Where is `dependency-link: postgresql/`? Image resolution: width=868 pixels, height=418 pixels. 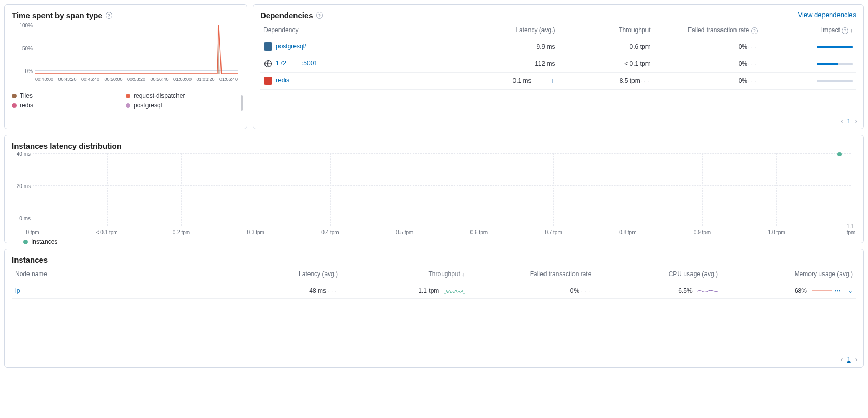 dependency-link: postgresql/ is located at coordinates (291, 46).